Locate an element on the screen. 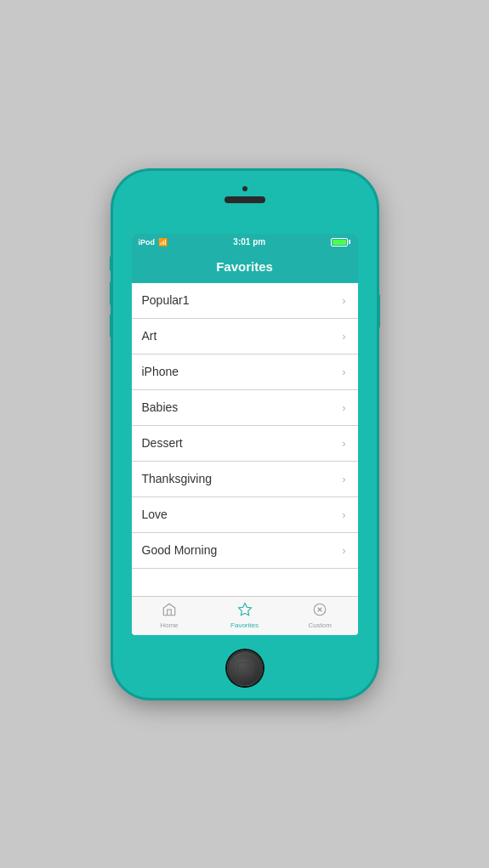 The height and width of the screenshot is (868, 489). volume-down-button is located at coordinates (111, 326).